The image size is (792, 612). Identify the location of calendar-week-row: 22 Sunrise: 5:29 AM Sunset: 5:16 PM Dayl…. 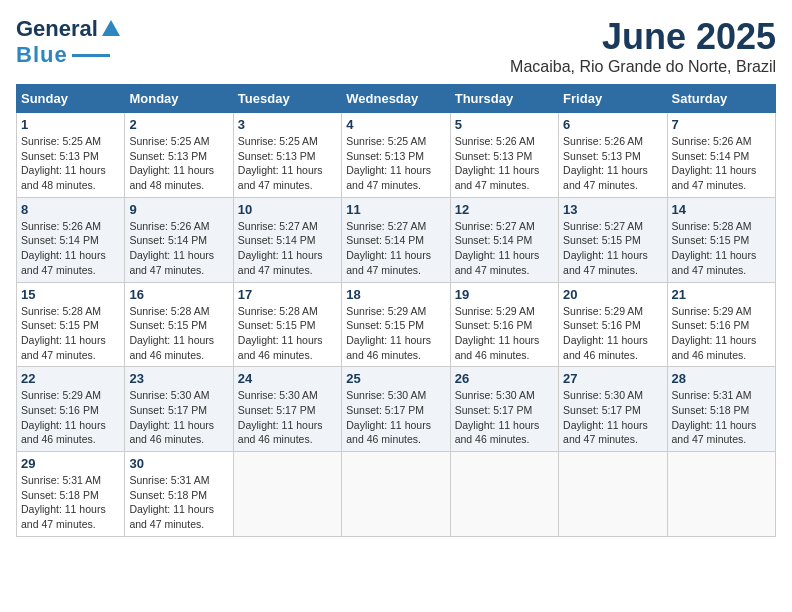
(396, 410).